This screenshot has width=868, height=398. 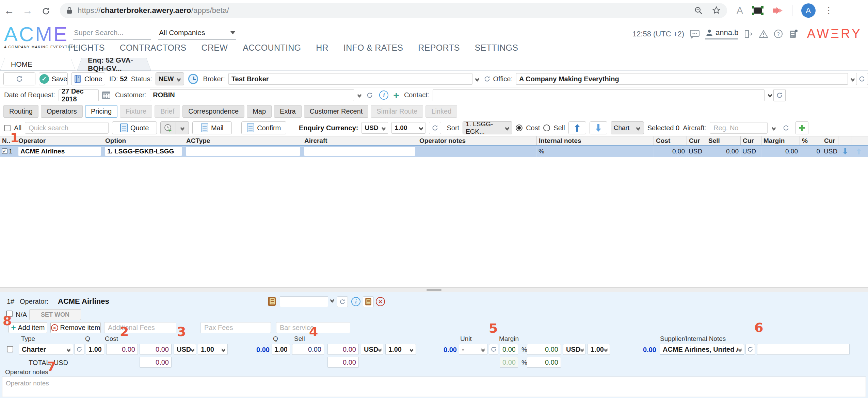 I want to click on detail-book-button, so click(x=368, y=302).